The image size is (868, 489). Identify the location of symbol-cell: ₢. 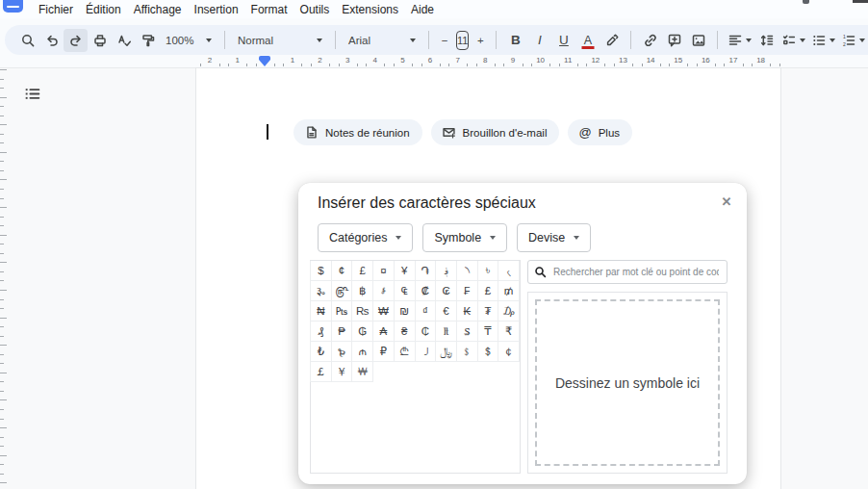
(447, 291).